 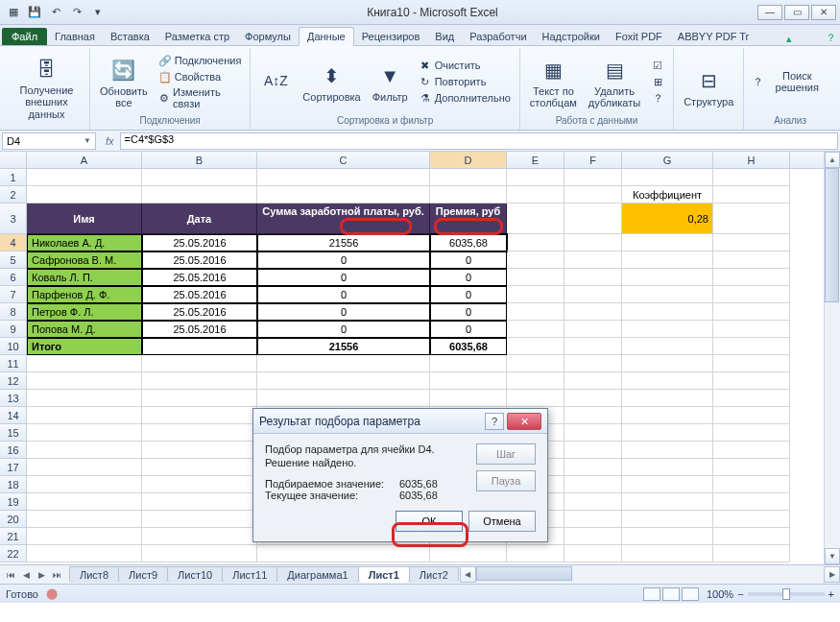 I want to click on help-icon: ？, so click(x=831, y=38).